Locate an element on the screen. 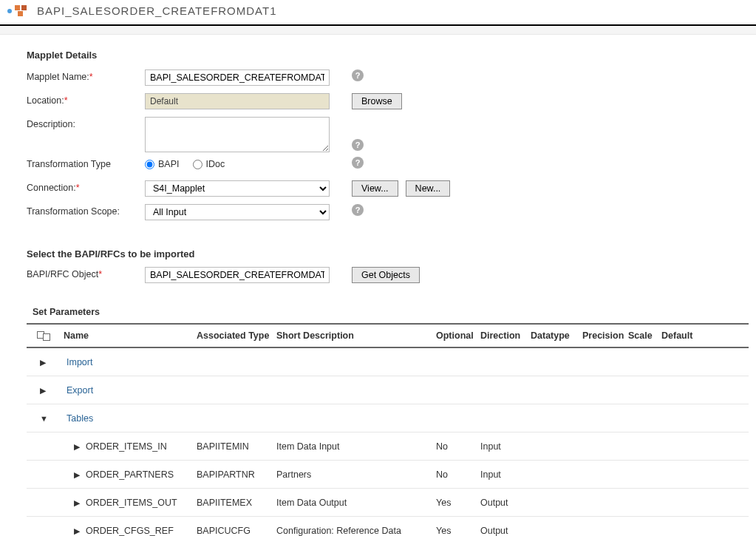 This screenshot has height=536, width=756. bapi-object-input is located at coordinates (237, 275).